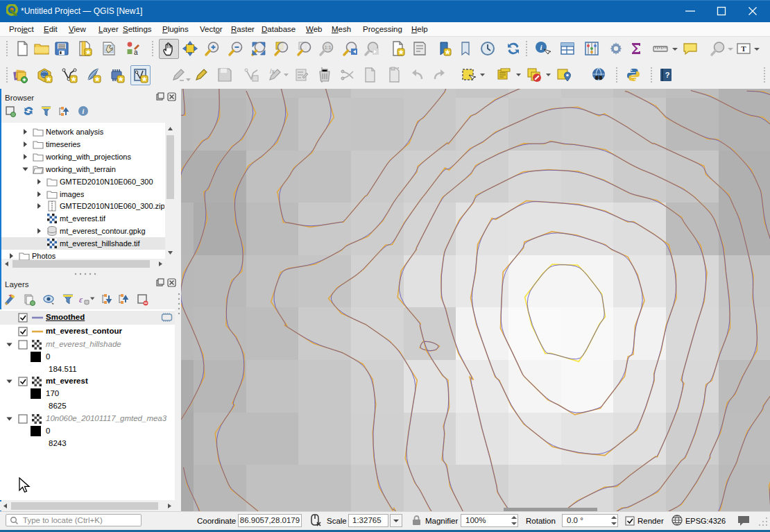  I want to click on svg-text: 1:1, so click(328, 47).